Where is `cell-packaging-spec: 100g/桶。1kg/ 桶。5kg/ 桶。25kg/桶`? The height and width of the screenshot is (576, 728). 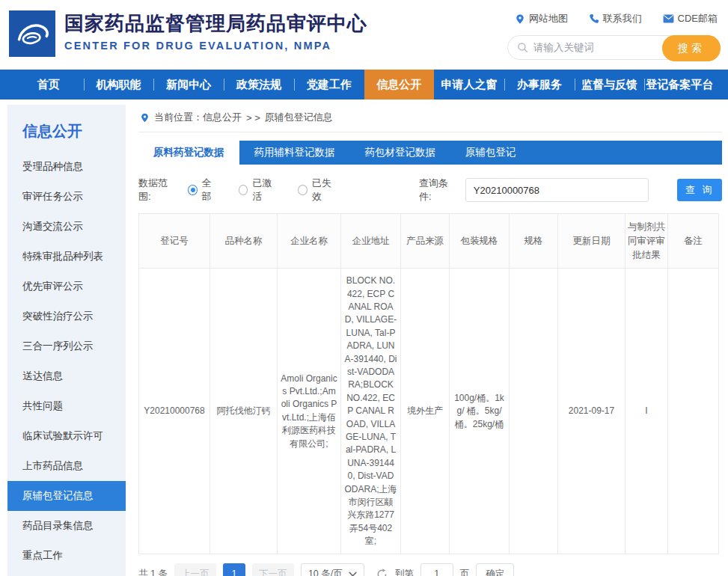 cell-packaging-spec: 100g/桶。1kg/ 桶。5kg/ 桶。25kg/桶 is located at coordinates (480, 411).